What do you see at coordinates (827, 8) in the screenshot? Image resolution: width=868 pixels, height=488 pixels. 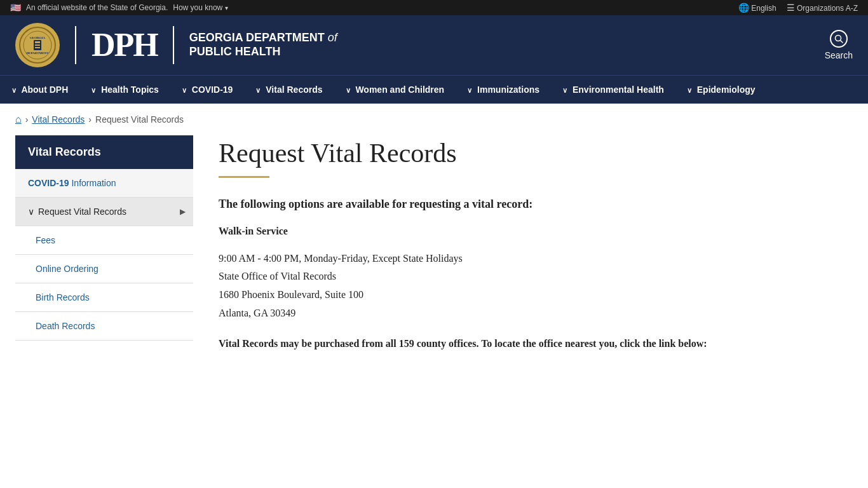 I see `organizations-label: Organizations A-Z` at bounding box center [827, 8].